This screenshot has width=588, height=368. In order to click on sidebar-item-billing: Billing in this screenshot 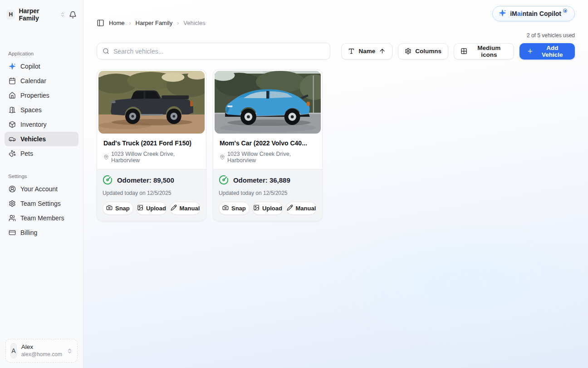, I will do `click(42, 233)`.